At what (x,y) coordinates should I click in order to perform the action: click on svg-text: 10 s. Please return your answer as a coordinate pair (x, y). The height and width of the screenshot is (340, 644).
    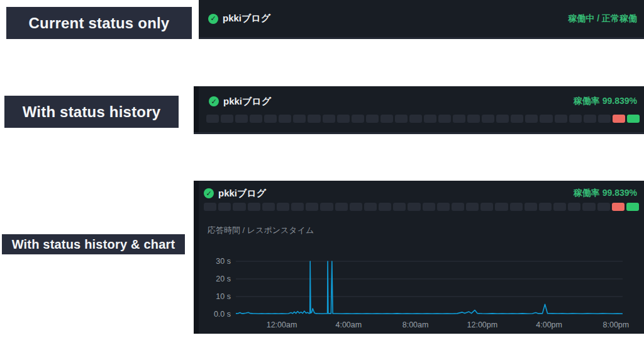
    Looking at the image, I should click on (223, 297).